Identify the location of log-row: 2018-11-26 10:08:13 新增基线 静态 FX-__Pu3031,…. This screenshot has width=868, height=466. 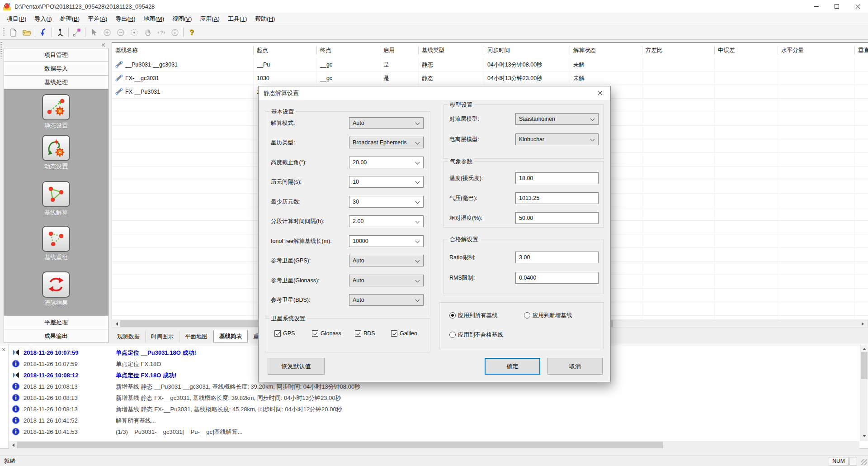
(431, 409).